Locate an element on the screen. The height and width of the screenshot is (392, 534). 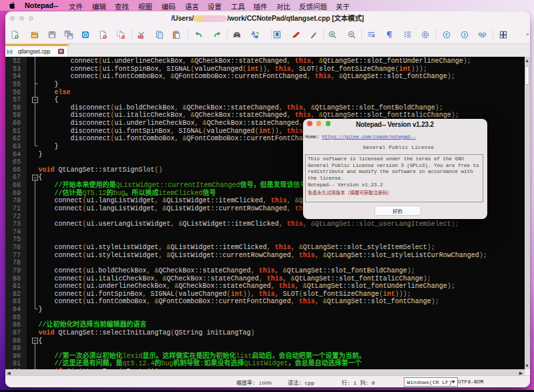
svg-text: GO is located at coordinates (482, 35).